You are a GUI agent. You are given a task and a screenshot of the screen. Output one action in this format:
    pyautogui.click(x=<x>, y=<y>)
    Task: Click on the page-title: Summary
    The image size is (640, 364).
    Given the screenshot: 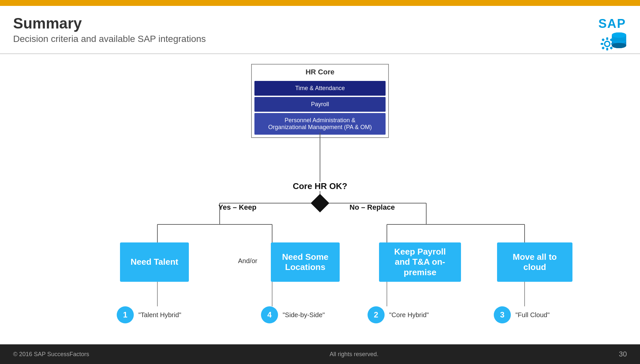 What is the action you would take?
    pyautogui.click(x=110, y=24)
    